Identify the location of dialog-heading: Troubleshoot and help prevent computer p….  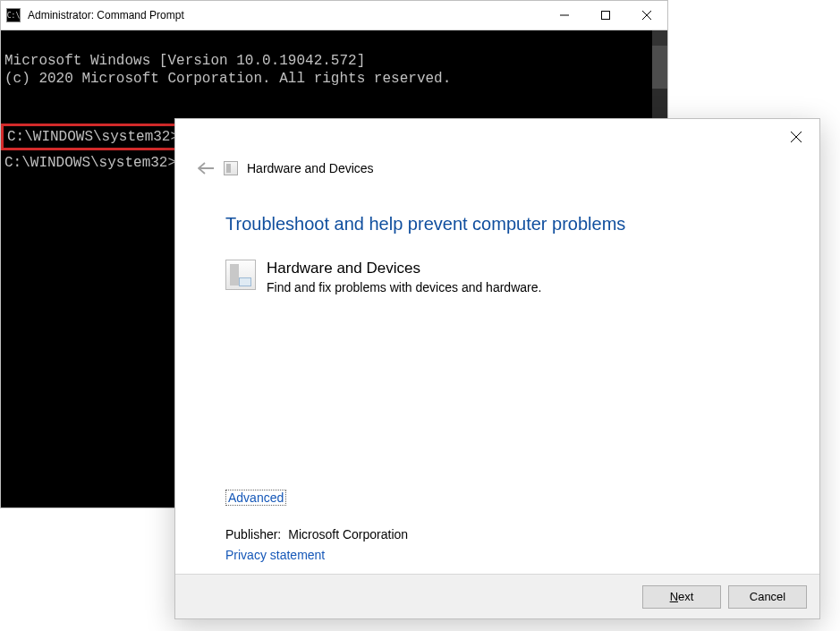
(497, 224).